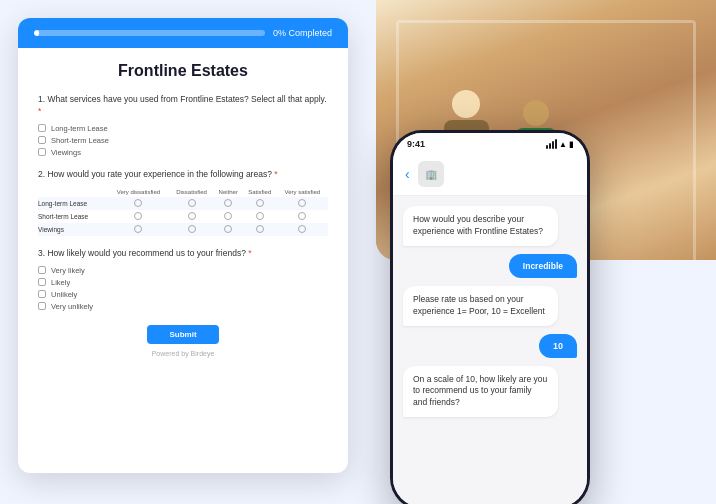 This screenshot has height=504, width=716. I want to click on question-1: 1. What services have you used from Fron…, so click(183, 126).